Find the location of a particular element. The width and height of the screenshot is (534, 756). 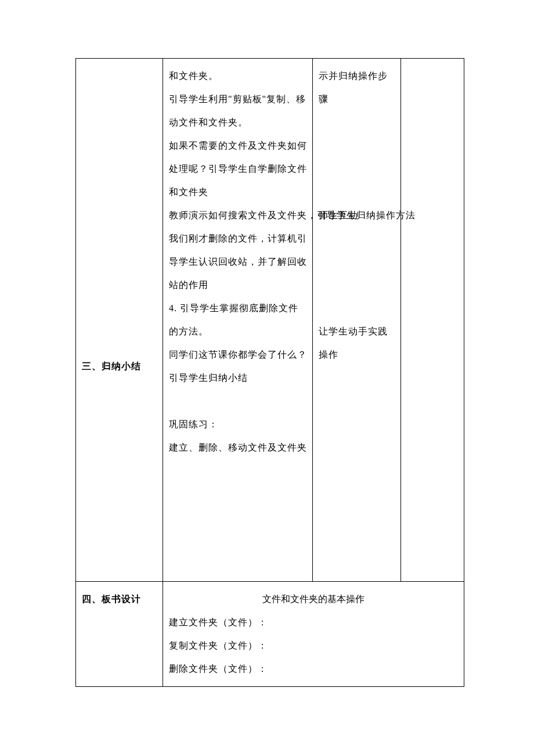

text-line: 引导学生利用"剪贴板"复制、移动文件和文件夹。 is located at coordinates (238, 111).